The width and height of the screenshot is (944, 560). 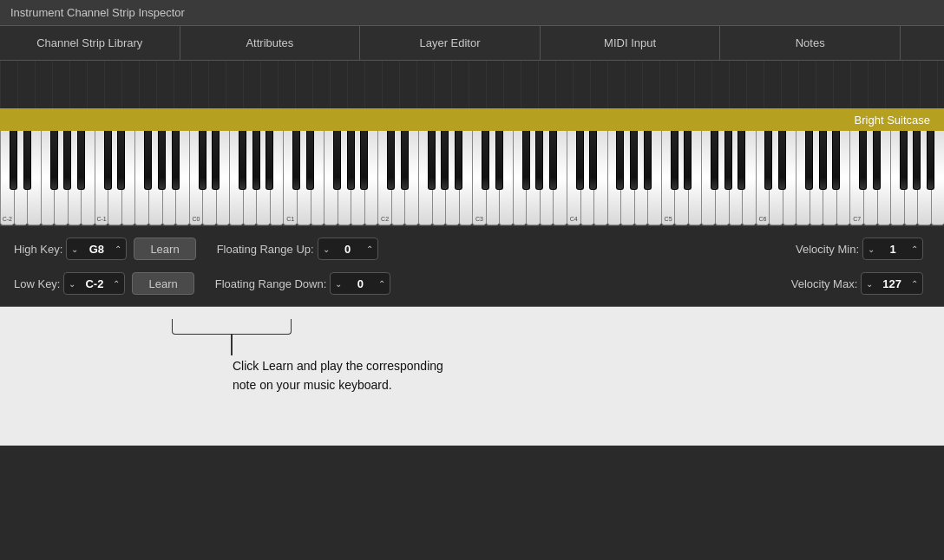 What do you see at coordinates (290, 218) in the screenshot?
I see `key-label: C1` at bounding box center [290, 218].